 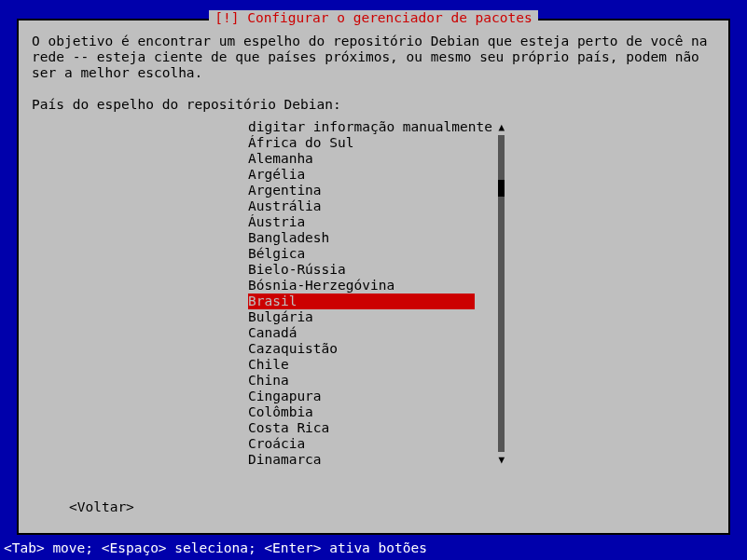 I want to click on list-item: Argentina, so click(x=372, y=190).